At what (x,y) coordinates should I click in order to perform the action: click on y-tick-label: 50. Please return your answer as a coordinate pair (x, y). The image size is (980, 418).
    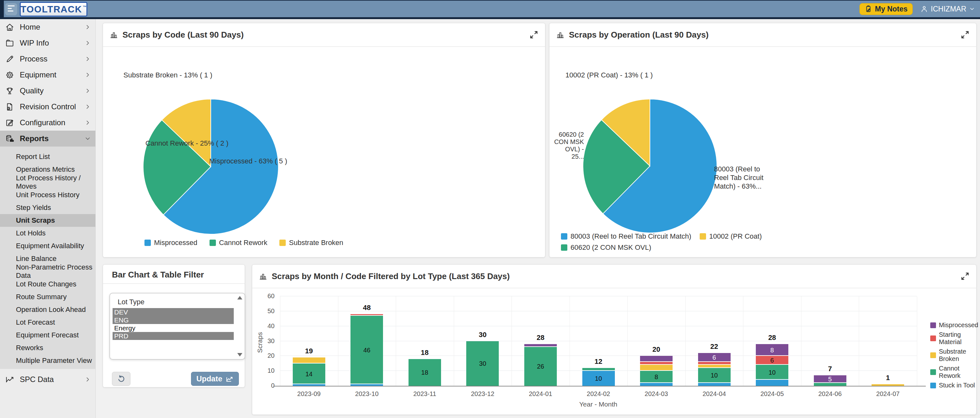
    Looking at the image, I should click on (266, 311).